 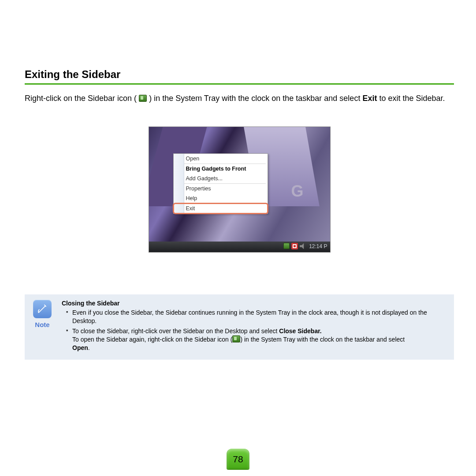 What do you see at coordinates (286, 246) in the screenshot?
I see `sidebar-tray-icon` at bounding box center [286, 246].